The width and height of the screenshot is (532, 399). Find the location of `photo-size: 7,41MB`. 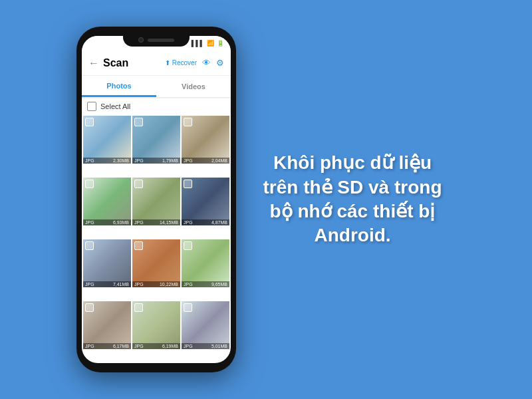

photo-size: 7,41MB is located at coordinates (121, 285).